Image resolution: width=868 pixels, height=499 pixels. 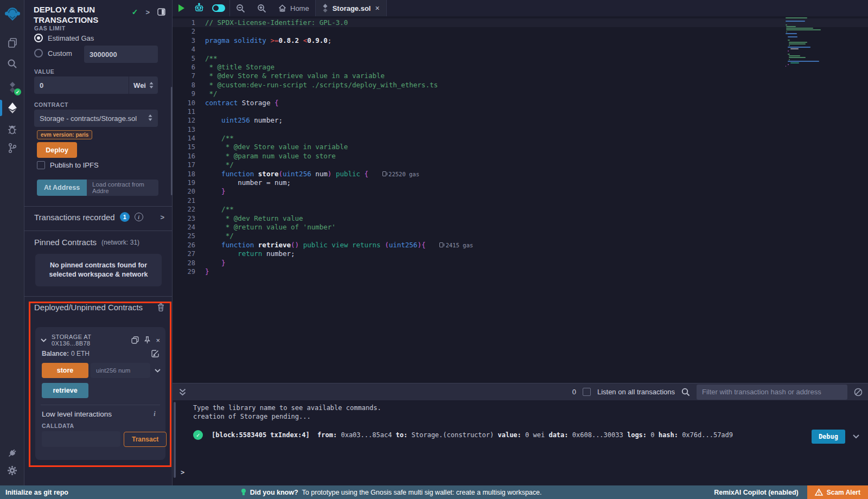 What do you see at coordinates (155, 414) in the screenshot?
I see `lowlevel-info-icon: i` at bounding box center [155, 414].